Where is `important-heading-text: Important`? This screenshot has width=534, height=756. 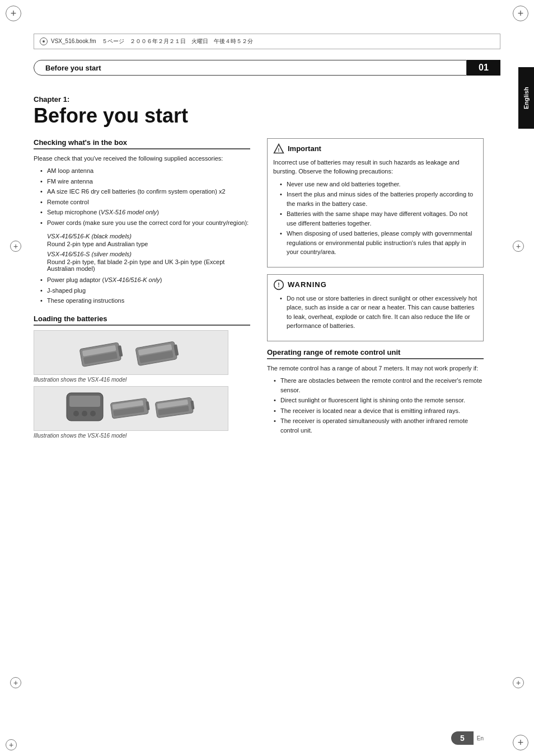 important-heading-text: Important is located at coordinates (305, 149).